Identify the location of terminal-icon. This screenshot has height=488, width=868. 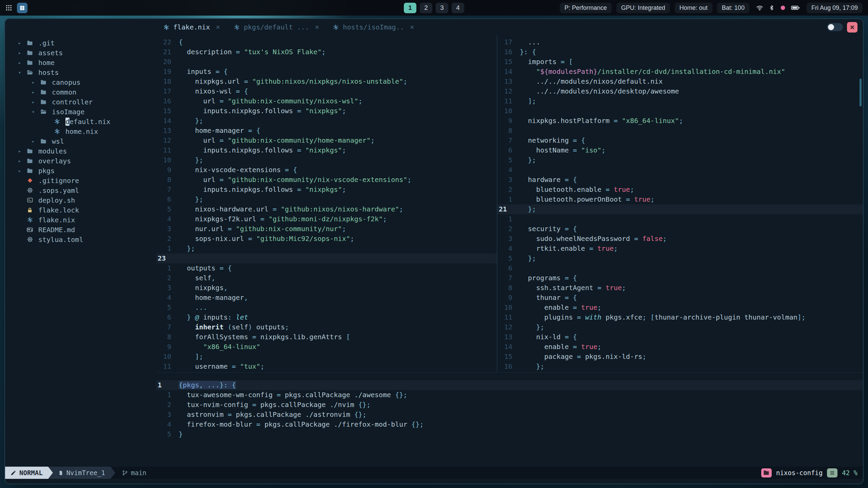
(30, 200).